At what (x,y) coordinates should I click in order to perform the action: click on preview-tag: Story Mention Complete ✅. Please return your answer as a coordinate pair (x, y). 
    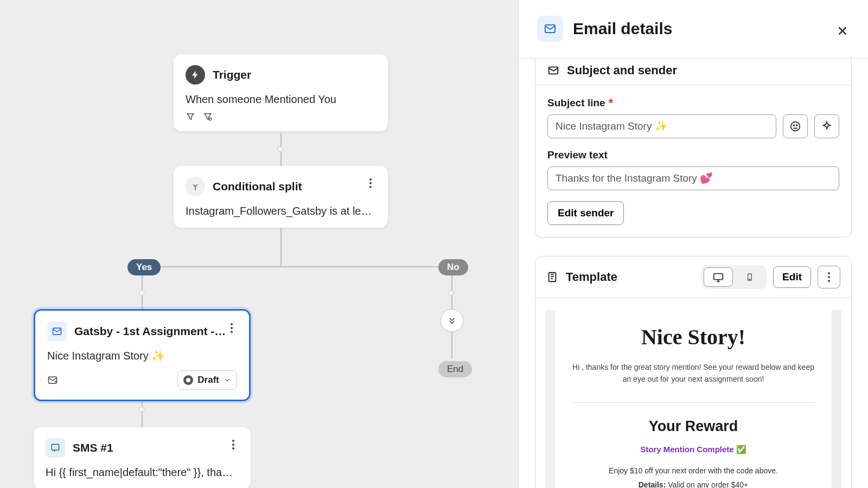
    Looking at the image, I should click on (693, 450).